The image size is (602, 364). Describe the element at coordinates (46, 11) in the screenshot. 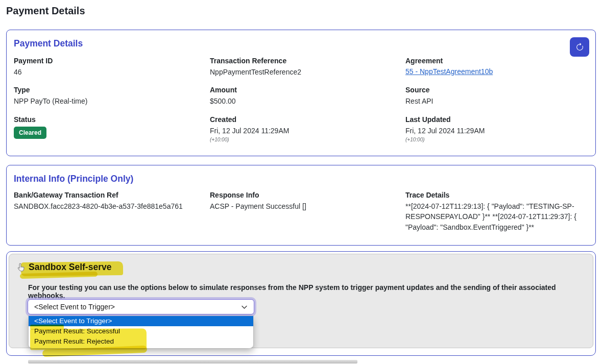

I see `page-title: Payment Details` at that location.